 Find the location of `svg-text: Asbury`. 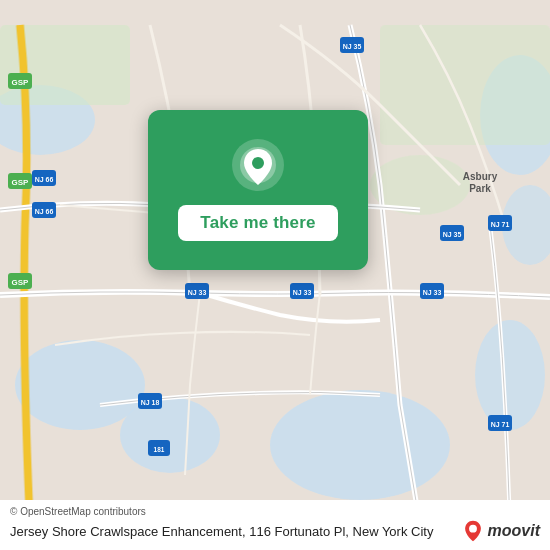

svg-text: Asbury is located at coordinates (480, 176).